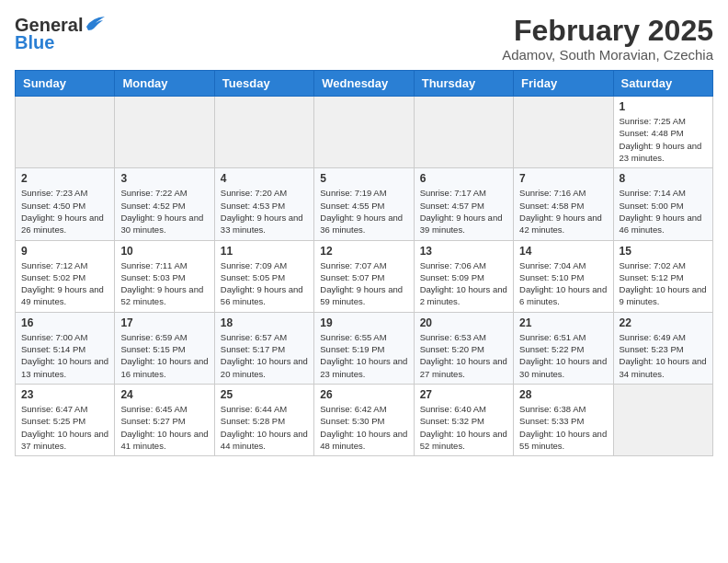  Describe the element at coordinates (663, 276) in the screenshot. I see `calendar-cell: 15Sunrise: 7:02 AM Sunset: 5:12 PM Dayli…` at that location.